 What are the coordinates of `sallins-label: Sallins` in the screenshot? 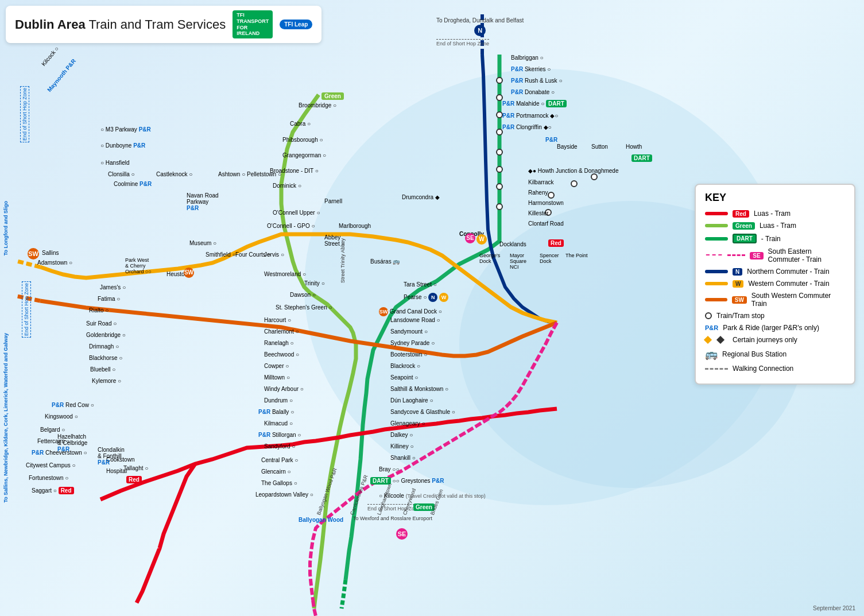 It's located at (51, 253).